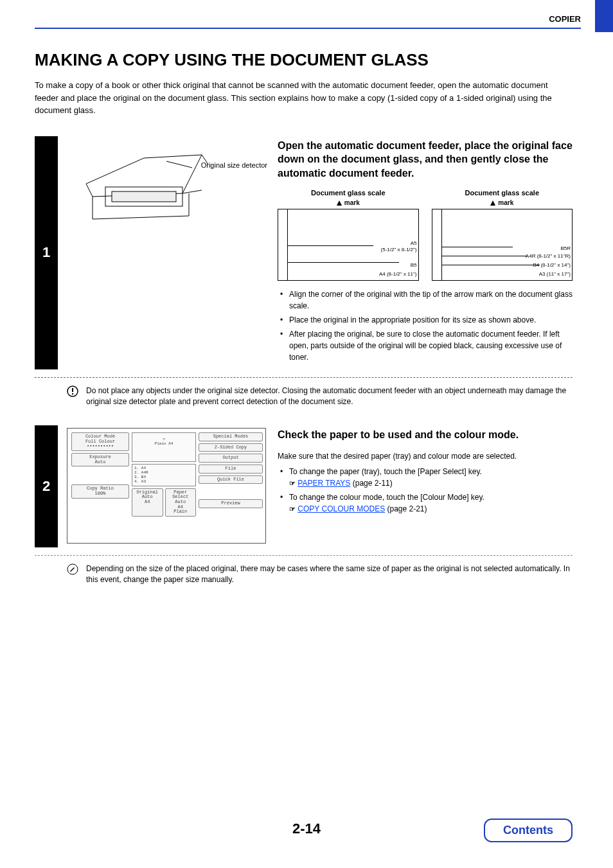 The image size is (613, 868). What do you see at coordinates (425, 235) in the screenshot?
I see `document-glass-scales: Document glass scale mark A5 (5-1/2" x 8…` at bounding box center [425, 235].